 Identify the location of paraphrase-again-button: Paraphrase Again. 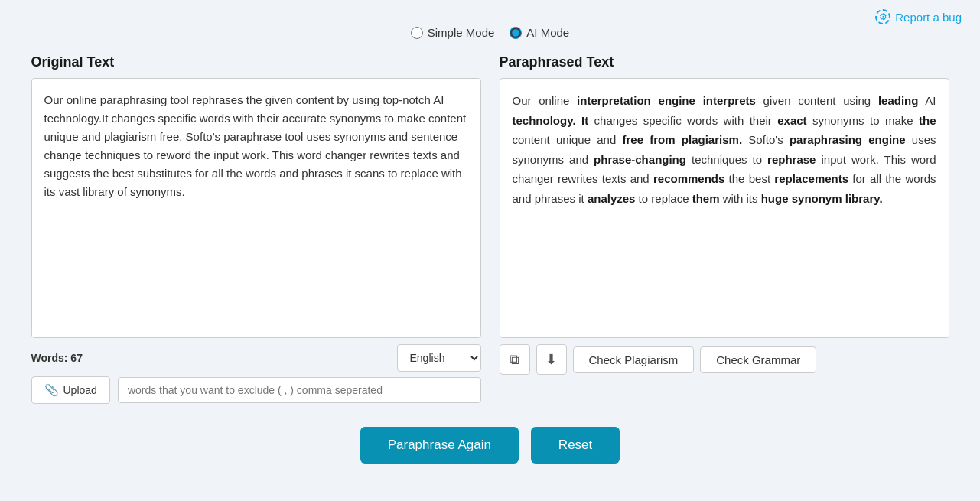
(439, 445).